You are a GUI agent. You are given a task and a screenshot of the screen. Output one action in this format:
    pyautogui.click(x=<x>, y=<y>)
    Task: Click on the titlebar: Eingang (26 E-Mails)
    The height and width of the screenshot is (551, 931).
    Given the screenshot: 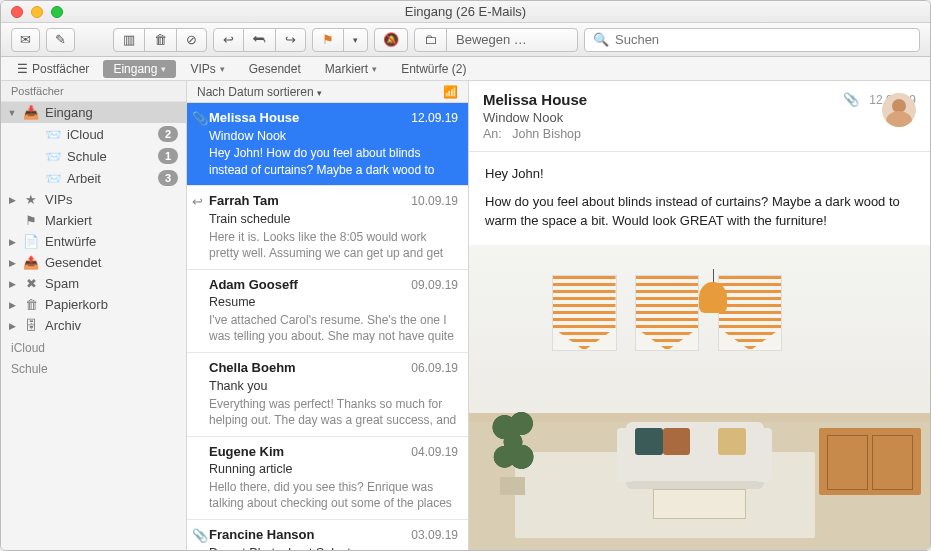 What is the action you would take?
    pyautogui.click(x=466, y=12)
    